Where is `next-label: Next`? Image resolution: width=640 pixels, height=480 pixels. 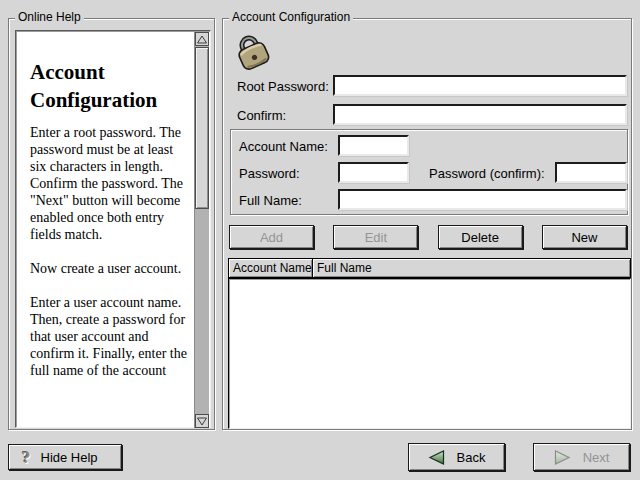
next-label: Next is located at coordinates (596, 458).